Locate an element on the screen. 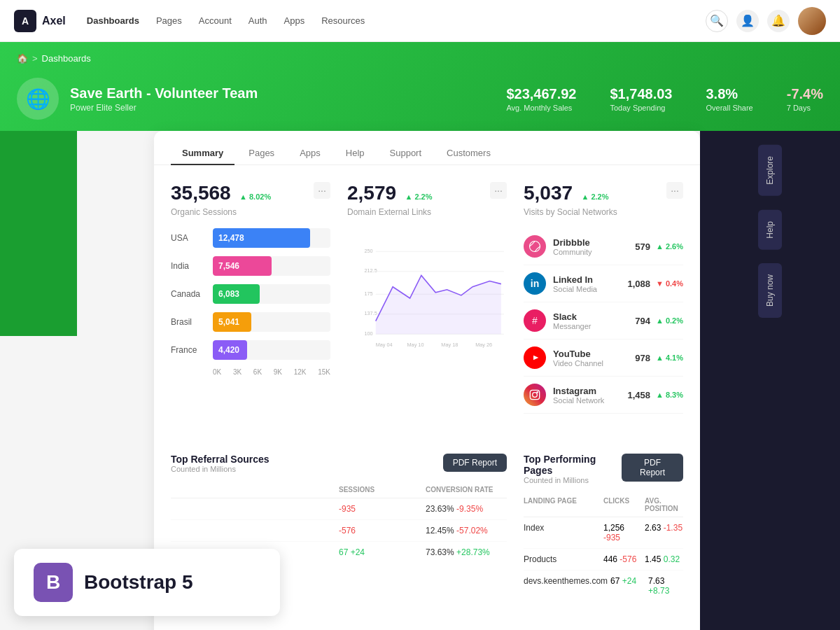 This screenshot has height=630, width=840. help-button: Help is located at coordinates (770, 230).